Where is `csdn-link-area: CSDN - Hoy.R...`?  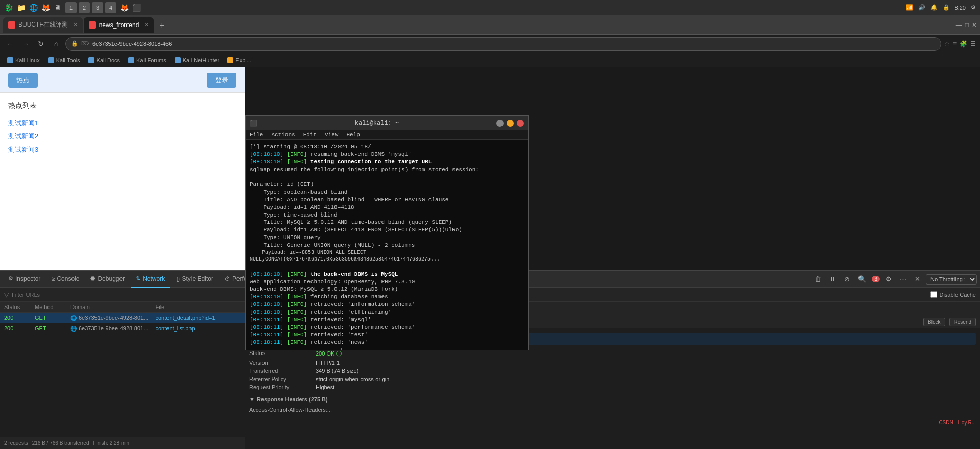
csdn-link-area: CSDN - Hoy.R... is located at coordinates (613, 422).